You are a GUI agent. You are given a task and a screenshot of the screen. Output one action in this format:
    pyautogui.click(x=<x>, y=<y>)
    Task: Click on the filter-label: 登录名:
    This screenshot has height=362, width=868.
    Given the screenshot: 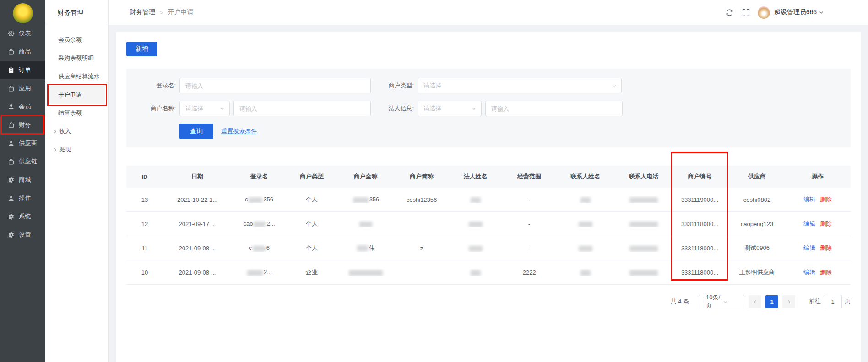 What is the action you would take?
    pyautogui.click(x=157, y=86)
    